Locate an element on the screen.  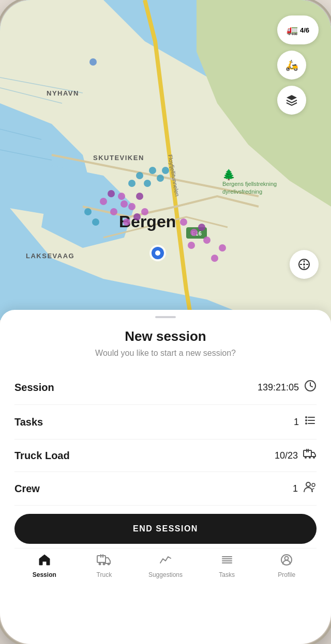
truck-small-icon: 🚛 is located at coordinates (292, 30).